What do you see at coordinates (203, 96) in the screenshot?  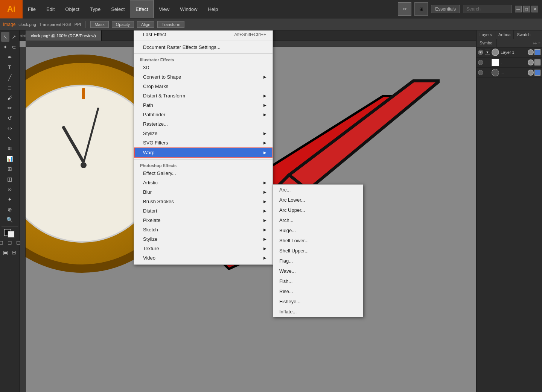 I see `effect-distort-transform: Distort & Transform ▶` at bounding box center [203, 96].